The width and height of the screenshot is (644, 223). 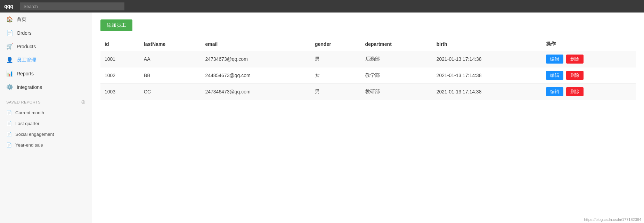 What do you see at coordinates (170, 76) in the screenshot?
I see `cell-lastName-1: BB` at bounding box center [170, 76].